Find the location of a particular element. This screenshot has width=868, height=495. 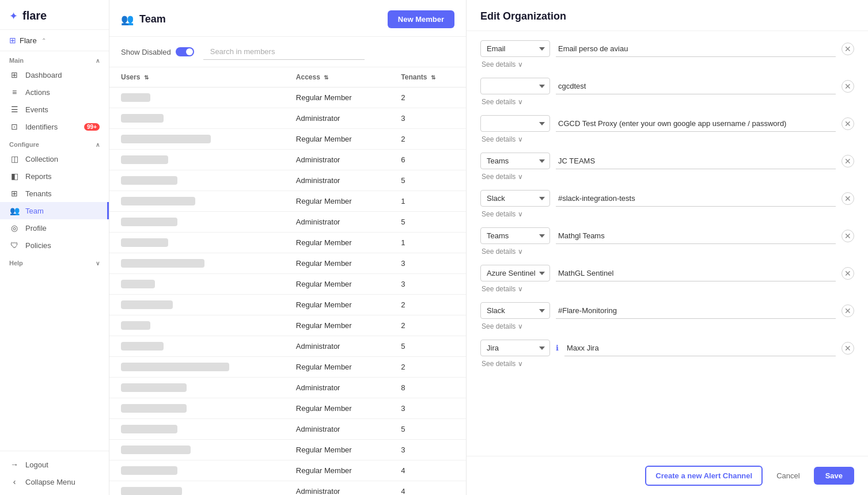

table-row: ■■■■■■■■ ■■■■■■ Regular Member 3 is located at coordinates (288, 409).